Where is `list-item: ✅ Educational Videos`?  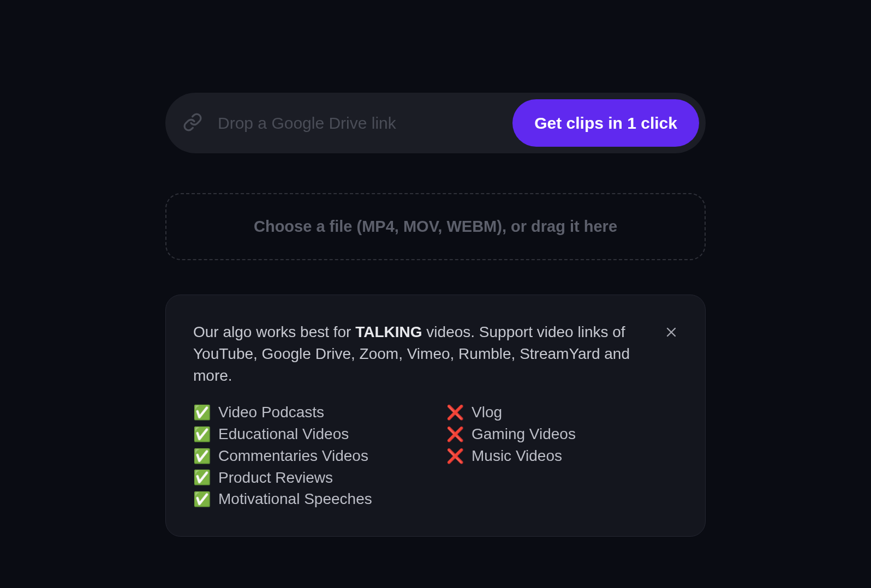 list-item: ✅ Educational Videos is located at coordinates (309, 434).